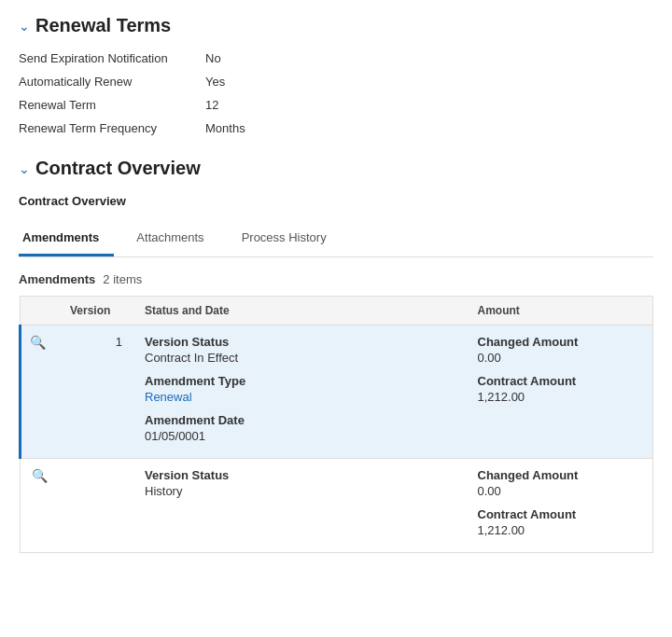 This screenshot has height=637, width=672. What do you see at coordinates (336, 241) in the screenshot?
I see `tabs-container: Amendments Attachments Process History` at bounding box center [336, 241].